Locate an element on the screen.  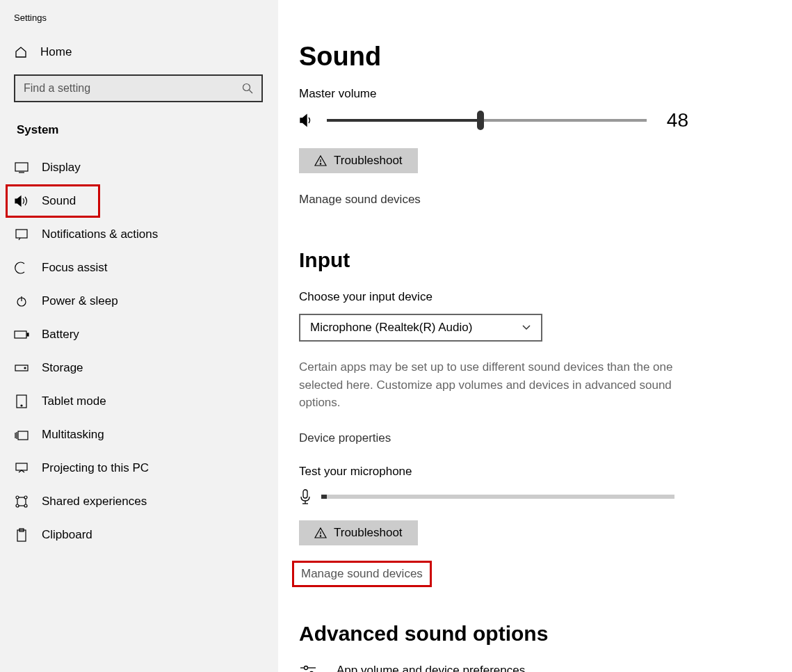
projecting-icon is located at coordinates (22, 468).